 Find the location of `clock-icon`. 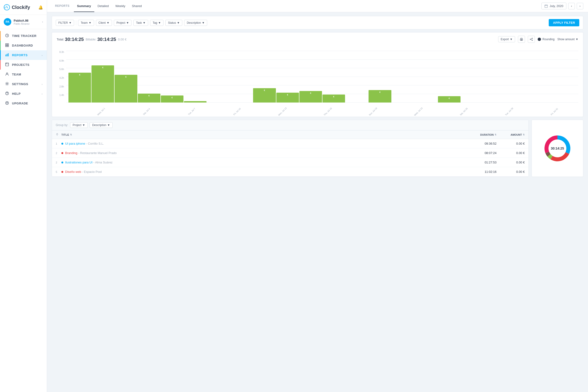

clock-icon is located at coordinates (7, 36).